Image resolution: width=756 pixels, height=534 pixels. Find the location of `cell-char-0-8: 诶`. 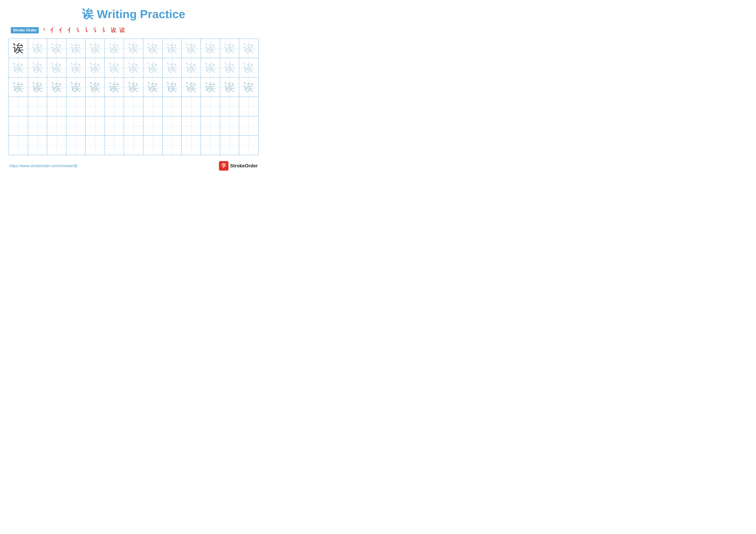

cell-char-0-8: 诶 is located at coordinates (172, 48).